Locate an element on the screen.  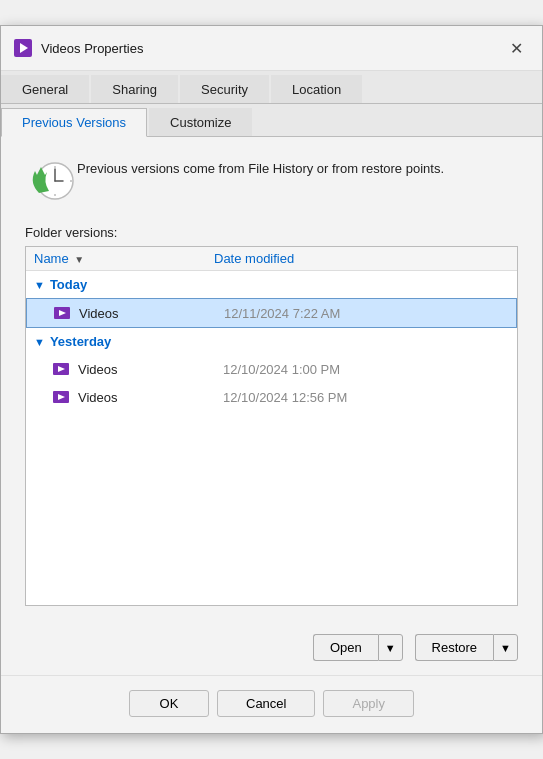
row-date-today-0: 12/11/2024 7:22 AM is located at coordinates (366, 314).